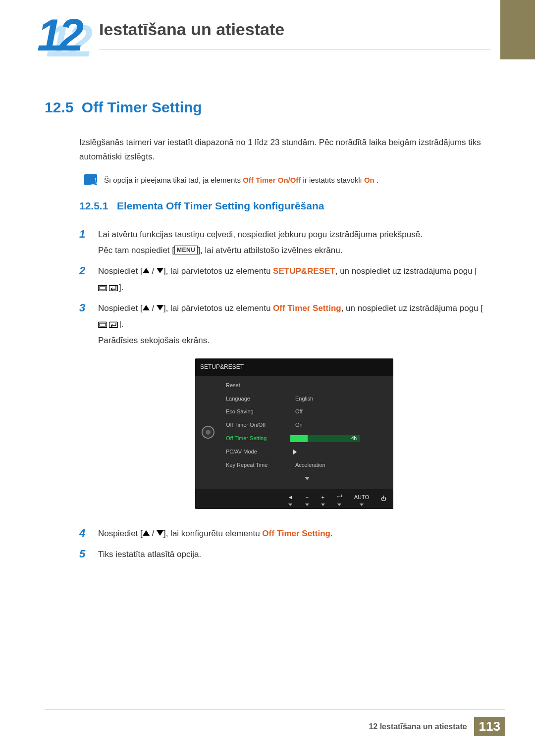 Image resolution: width=535 pixels, height=756 pixels. I want to click on osd-row: Eco Saving : Off, so click(307, 412).